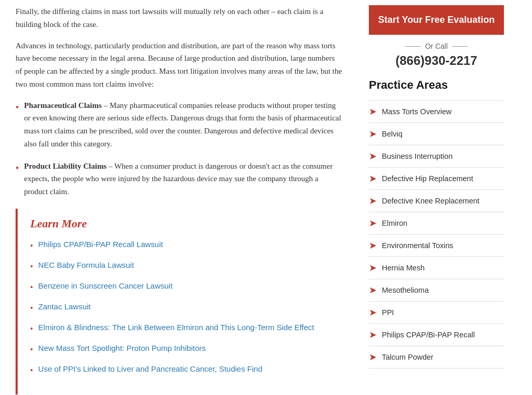  What do you see at coordinates (179, 125) in the screenshot?
I see `bullet-item-pharmaceutical: • Pharmaceutical Claims – Many pharmaceu…` at bounding box center [179, 125].